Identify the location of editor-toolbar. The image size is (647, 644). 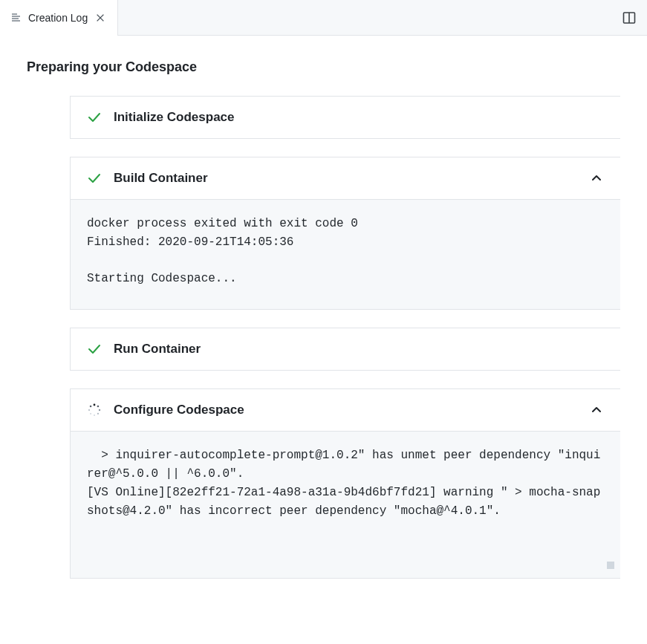
(634, 18).